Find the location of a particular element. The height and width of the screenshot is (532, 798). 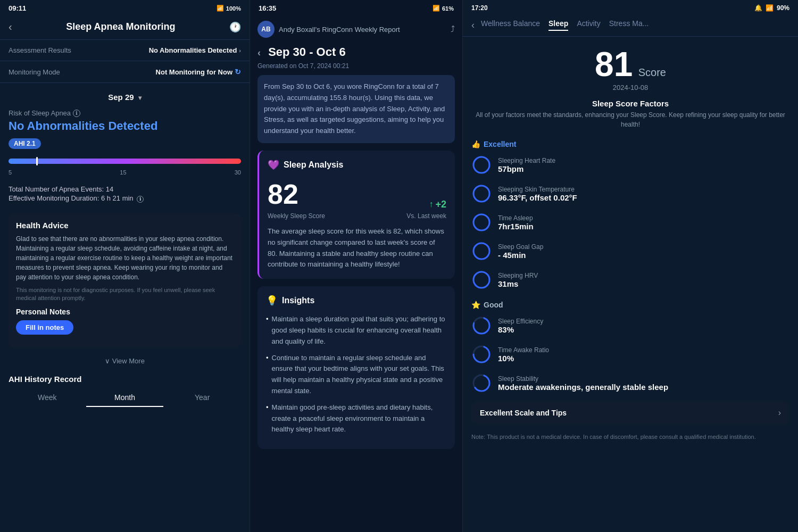

status-icons-2: 📶 61% is located at coordinates (443, 9).